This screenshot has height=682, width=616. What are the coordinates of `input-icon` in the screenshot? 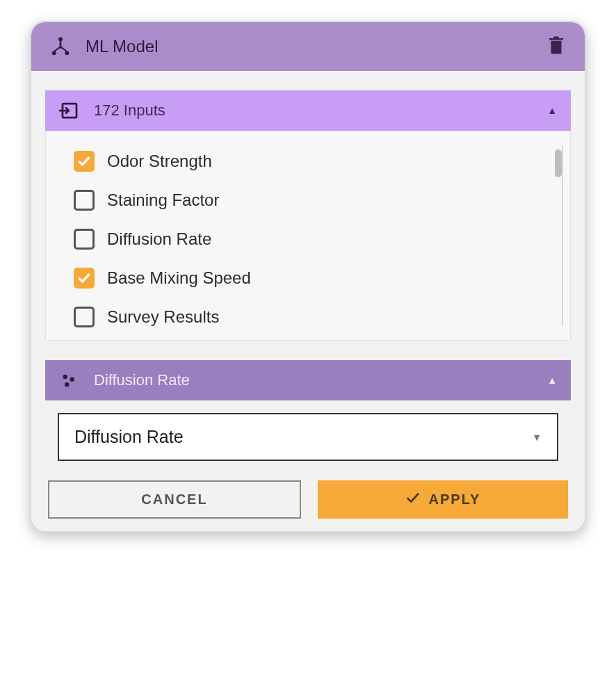 It's located at (70, 111).